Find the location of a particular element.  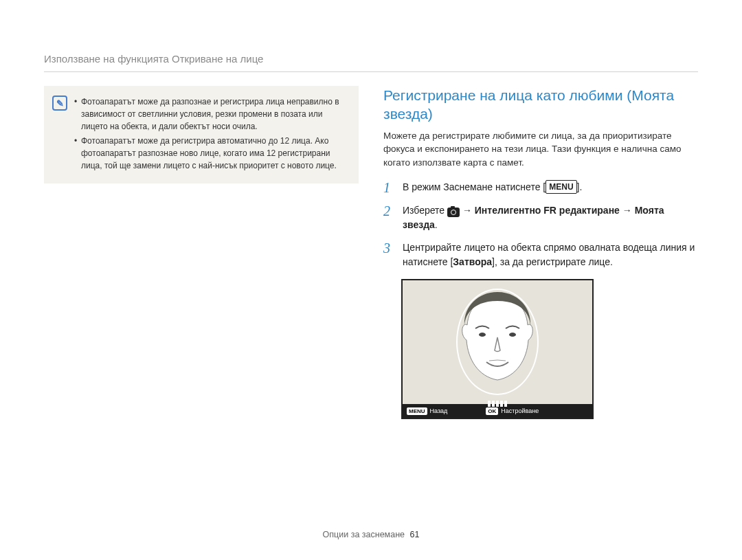

menu-key-icon: MENU is located at coordinates (561, 187).